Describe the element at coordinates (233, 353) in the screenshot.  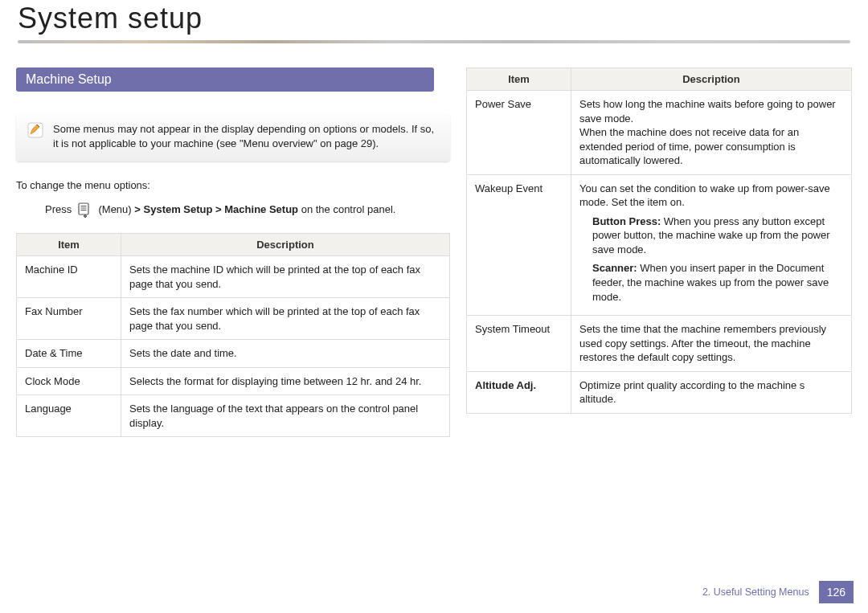
I see `table-row: Date & Time Sets the date and time.` at that location.